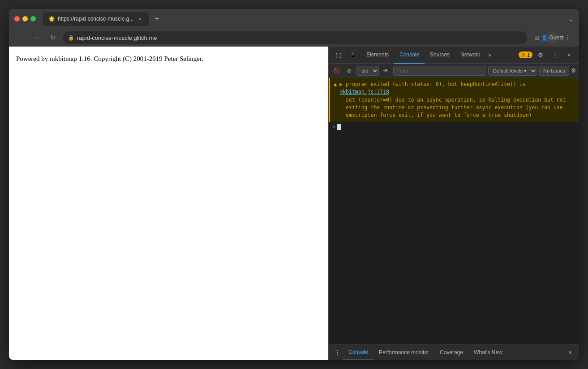 The height and width of the screenshot is (369, 588). What do you see at coordinates (339, 127) in the screenshot?
I see `cursor-indicator` at bounding box center [339, 127].